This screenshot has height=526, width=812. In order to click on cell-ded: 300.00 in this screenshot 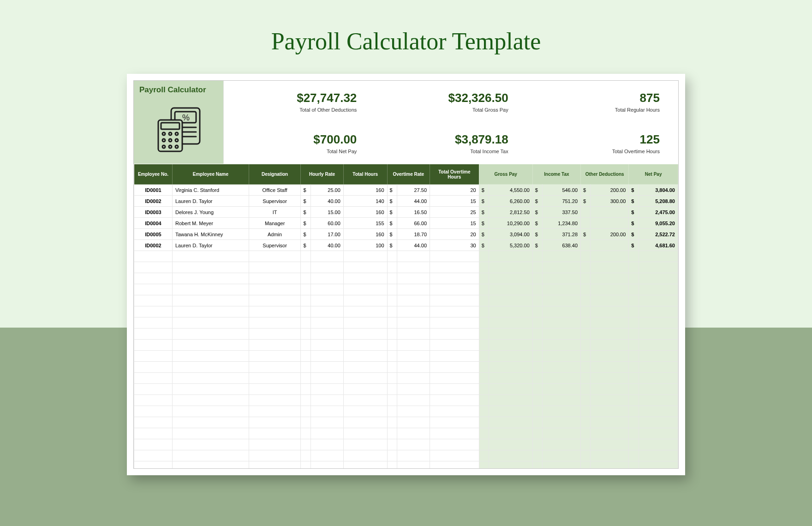, I will do `click(610, 201)`.